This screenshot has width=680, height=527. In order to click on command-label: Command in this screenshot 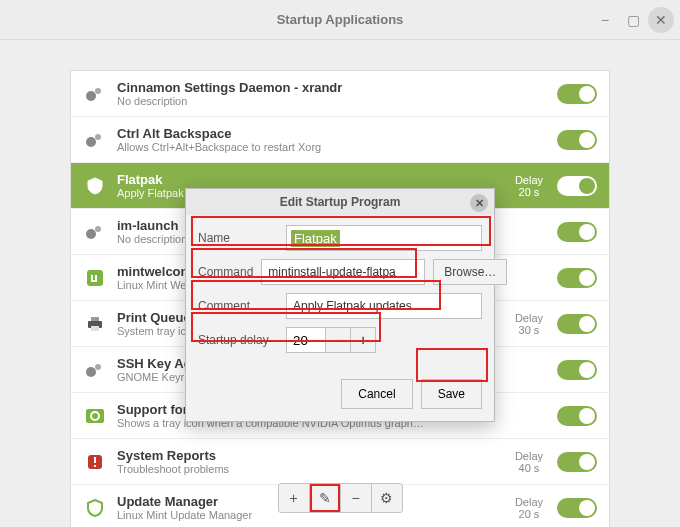, I will do `click(226, 272)`.